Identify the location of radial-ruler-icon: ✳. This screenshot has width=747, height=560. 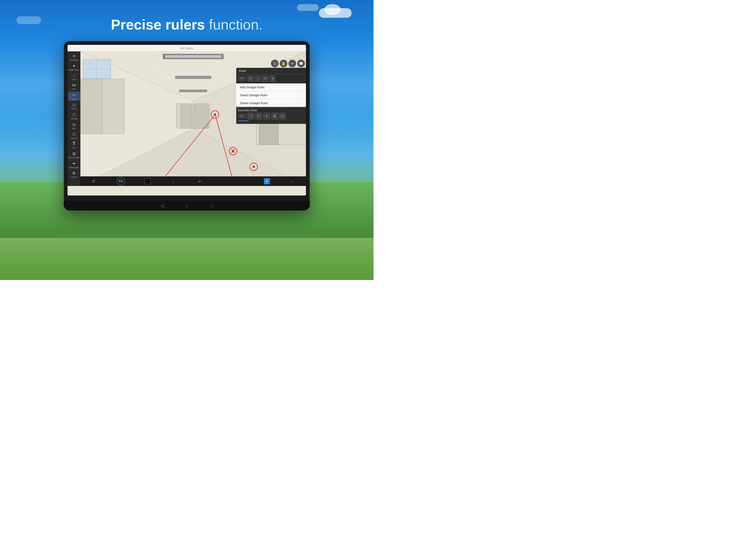
(265, 78).